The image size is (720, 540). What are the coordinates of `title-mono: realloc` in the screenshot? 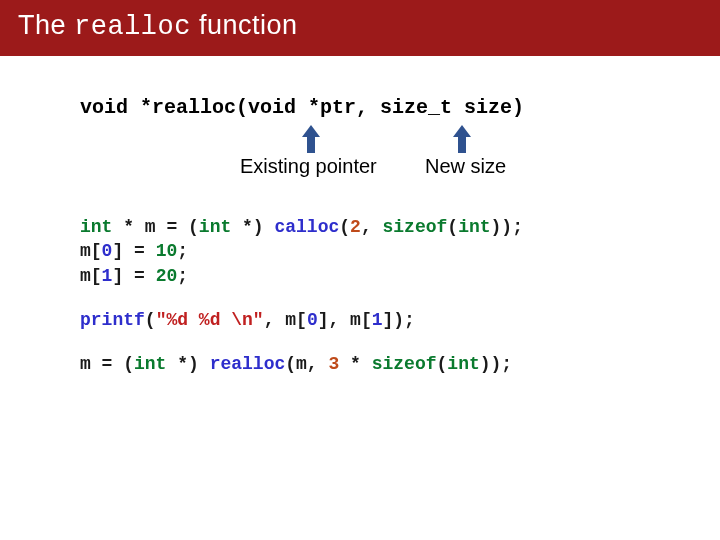 It's located at (132, 27).